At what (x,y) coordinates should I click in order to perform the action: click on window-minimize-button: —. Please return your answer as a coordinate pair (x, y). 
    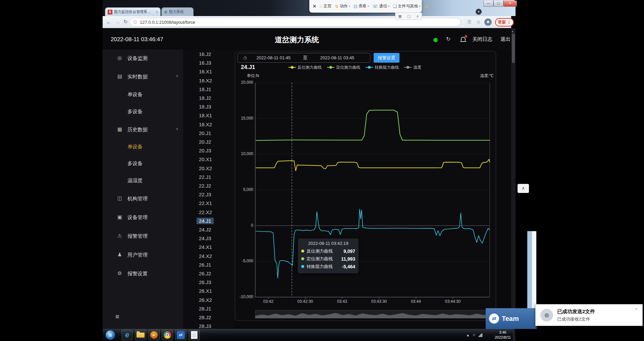
    Looking at the image, I should click on (488, 4).